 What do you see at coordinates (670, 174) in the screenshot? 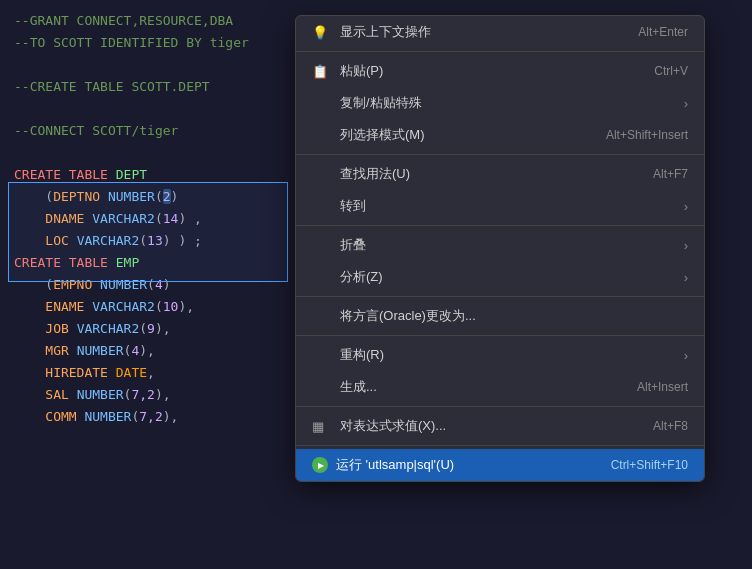
I see `menu-shortcut: Alt+F7` at bounding box center [670, 174].